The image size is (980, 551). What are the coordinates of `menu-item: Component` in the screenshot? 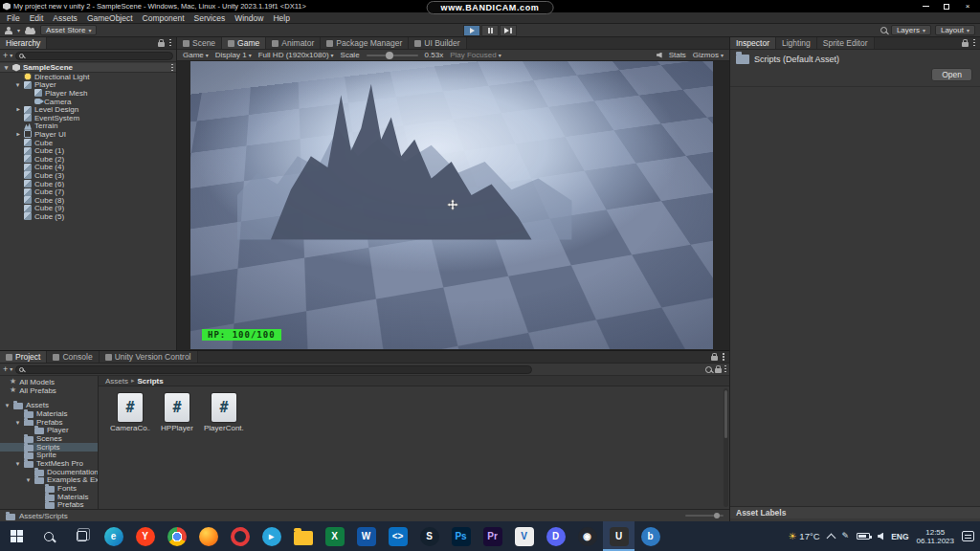 It's located at (164, 18).